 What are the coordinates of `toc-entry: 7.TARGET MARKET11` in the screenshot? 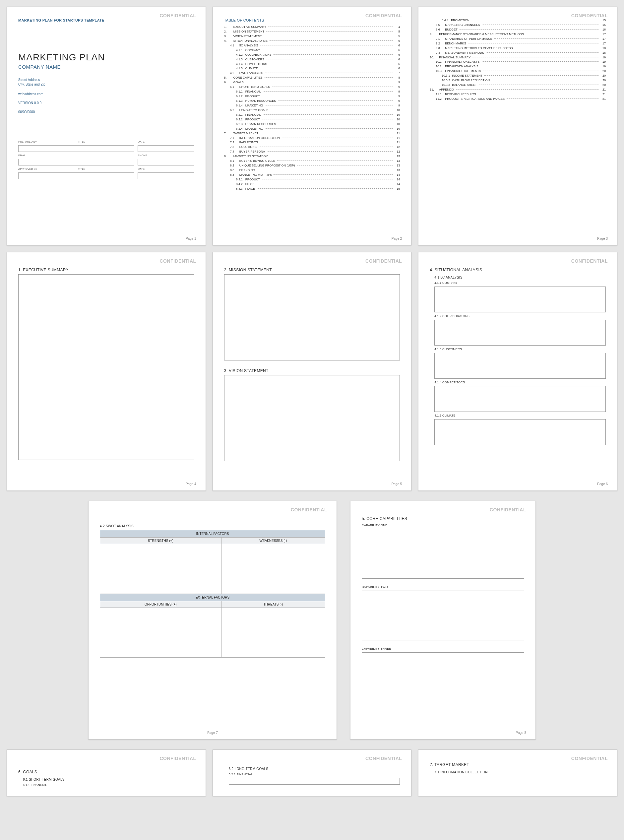 It's located at (312, 134).